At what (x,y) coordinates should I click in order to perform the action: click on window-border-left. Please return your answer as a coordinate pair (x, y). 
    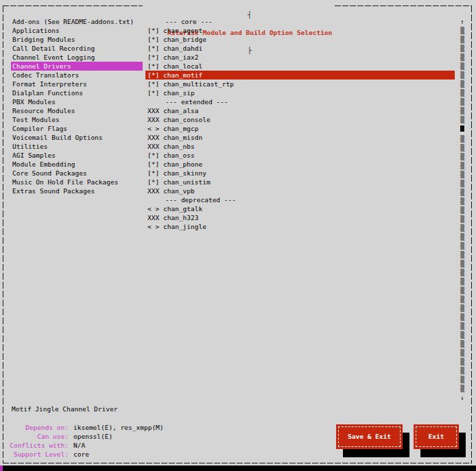
    Looking at the image, I should click on (3, 234).